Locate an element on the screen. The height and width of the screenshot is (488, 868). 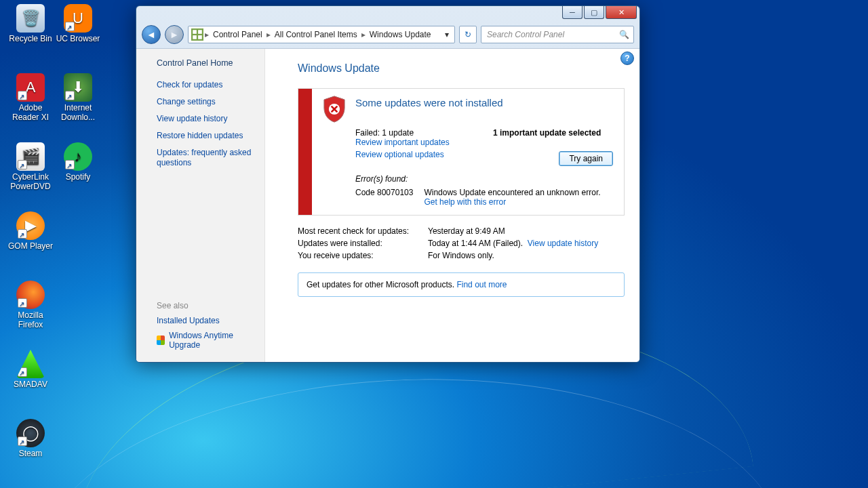
search-box: 🔍 is located at coordinates (557, 35).